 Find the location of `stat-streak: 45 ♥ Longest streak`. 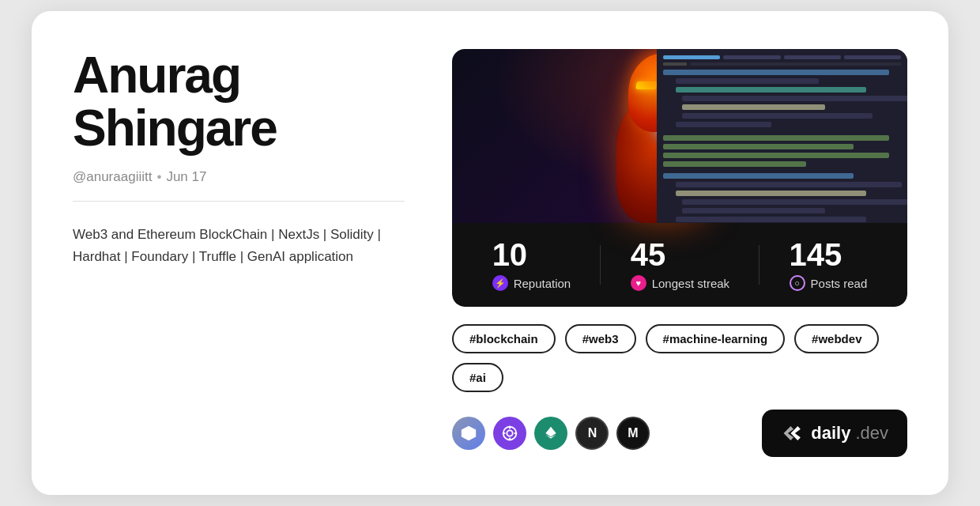

stat-streak: 45 ♥ Longest streak is located at coordinates (680, 265).